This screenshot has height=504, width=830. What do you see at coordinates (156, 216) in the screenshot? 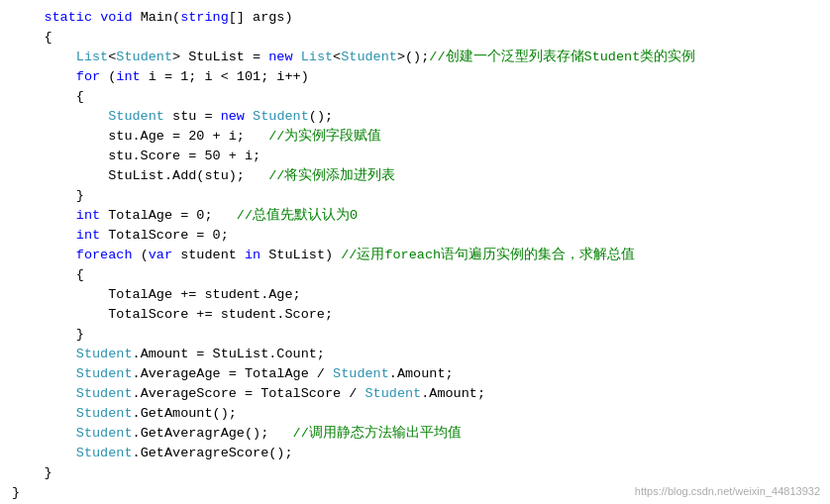
I see `code-token: TotalAge = 0;` at bounding box center [156, 216].